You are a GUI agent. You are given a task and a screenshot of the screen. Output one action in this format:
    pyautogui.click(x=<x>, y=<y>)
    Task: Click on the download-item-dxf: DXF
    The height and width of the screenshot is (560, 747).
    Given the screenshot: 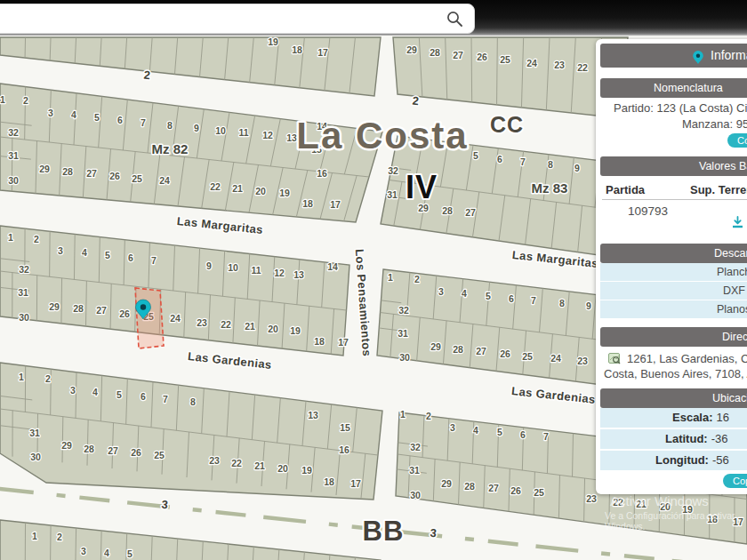 What is the action you would take?
    pyautogui.click(x=674, y=291)
    